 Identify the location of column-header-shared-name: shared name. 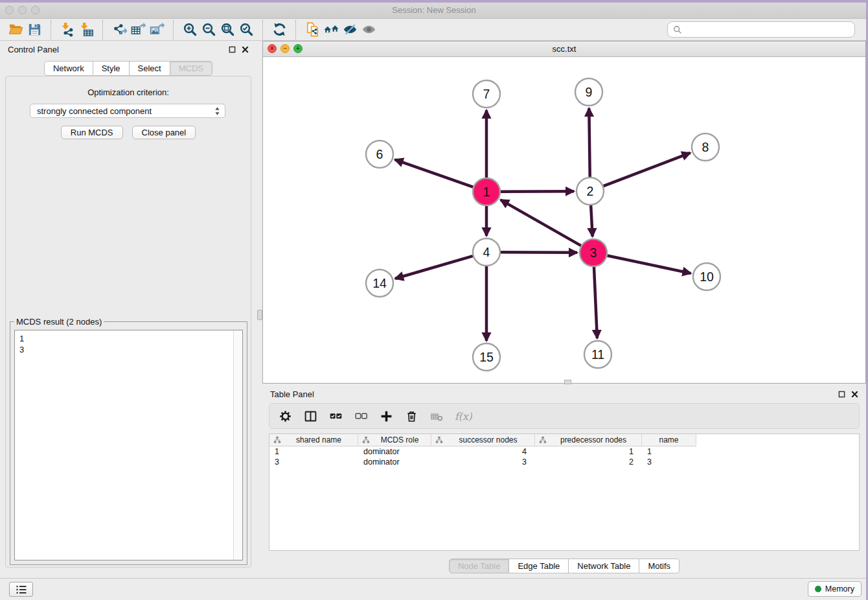
(314, 441).